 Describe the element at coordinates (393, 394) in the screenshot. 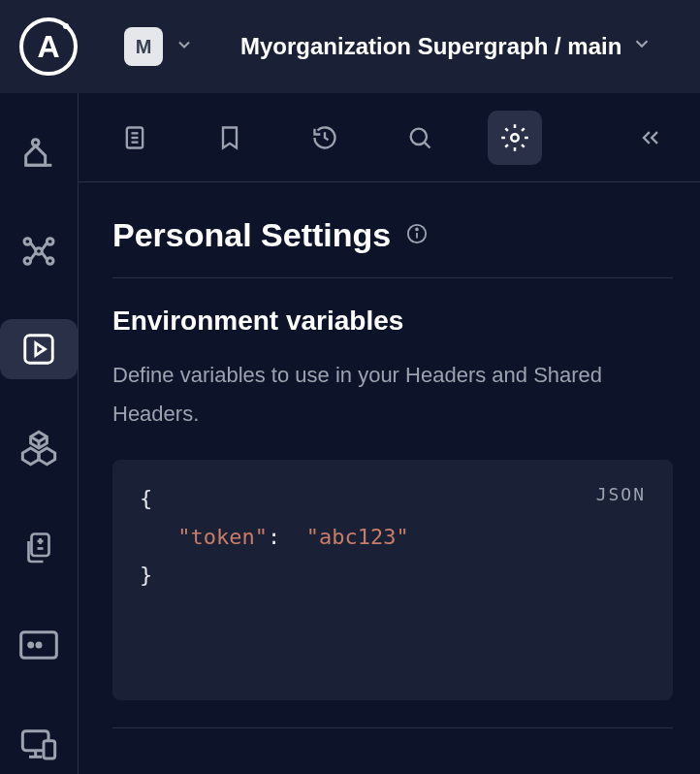

I see `section-description: Define variables to use in your Headers …` at that location.